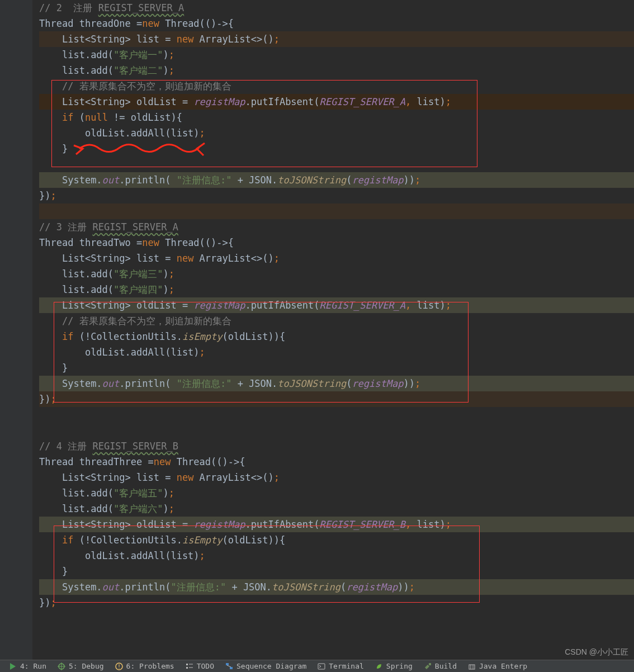 This screenshot has width=634, height=672. Describe the element at coordinates (498, 666) in the screenshot. I see `java-enterprise-tool: Java Enterp` at that location.